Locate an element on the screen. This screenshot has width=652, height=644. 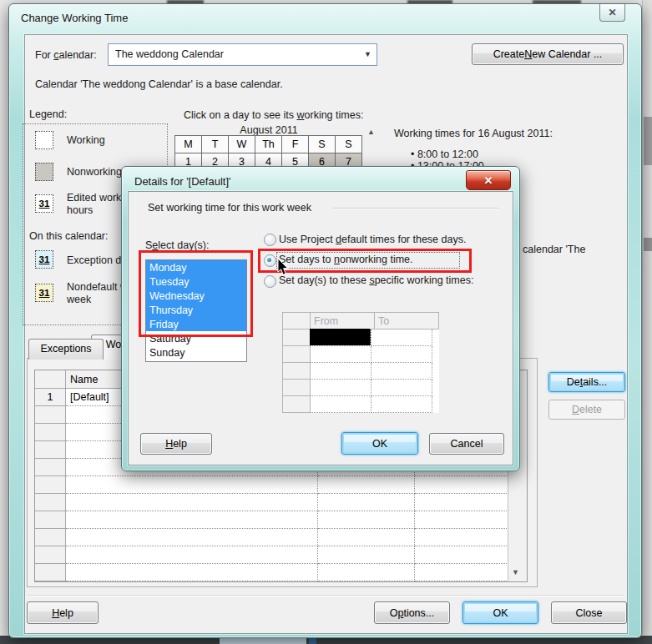
calendar-scroll-up-icon: ▲ is located at coordinates (371, 132).